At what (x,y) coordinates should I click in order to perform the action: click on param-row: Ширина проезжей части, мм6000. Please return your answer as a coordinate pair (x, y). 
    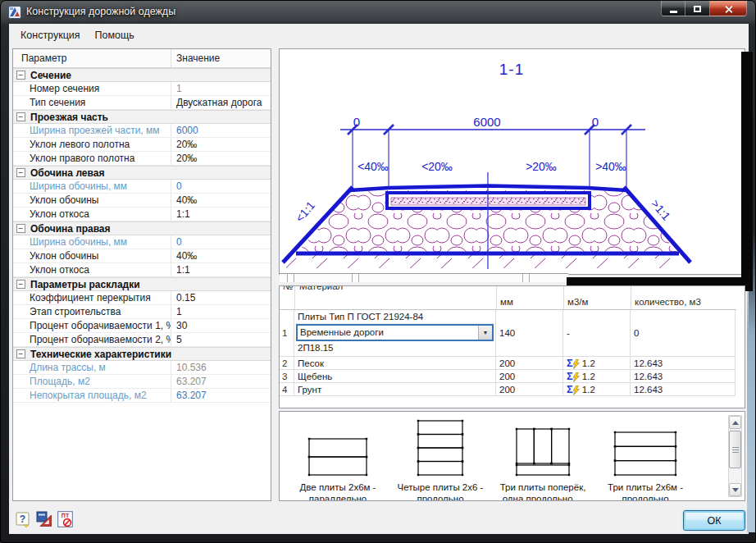
    Looking at the image, I should click on (142, 131).